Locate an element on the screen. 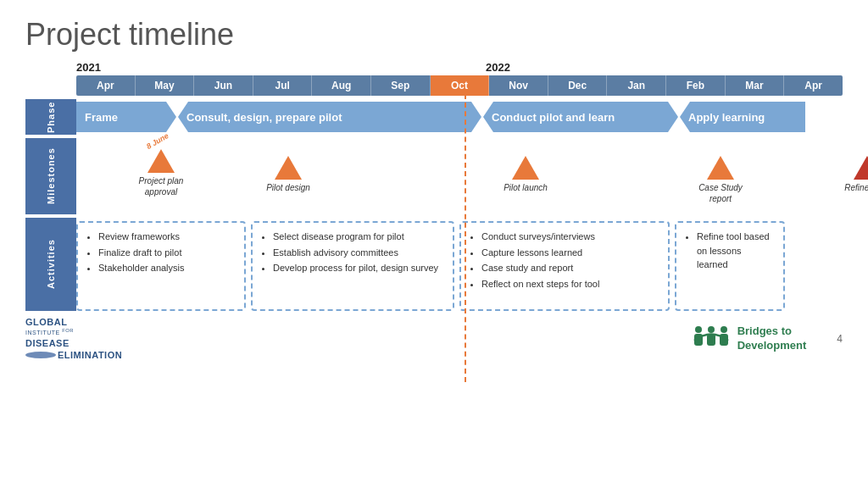 Image resolution: width=868 pixels, height=488 pixels. milestone-1-triangle is located at coordinates (161, 161).